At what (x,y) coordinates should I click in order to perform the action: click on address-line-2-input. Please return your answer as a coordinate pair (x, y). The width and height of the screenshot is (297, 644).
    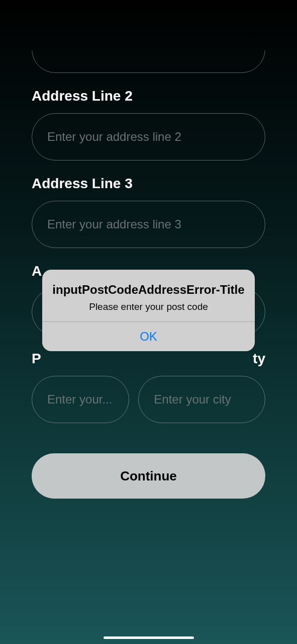
    Looking at the image, I should click on (149, 137).